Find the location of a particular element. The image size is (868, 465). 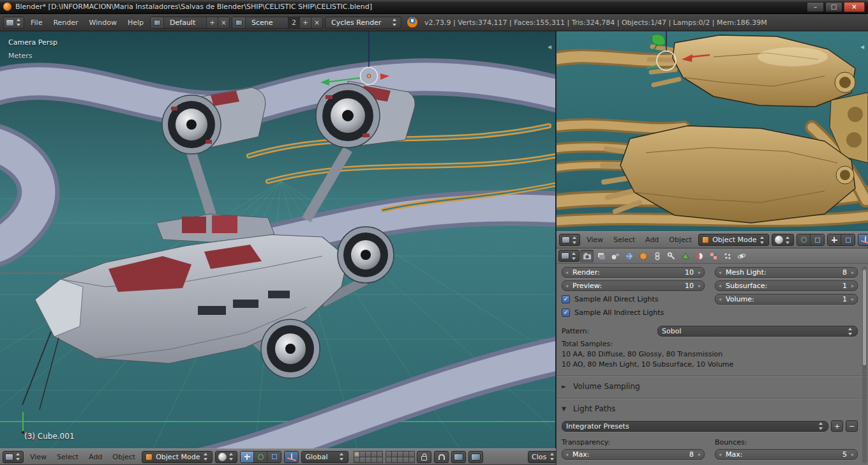

layout-name: Default is located at coordinates (185, 23).